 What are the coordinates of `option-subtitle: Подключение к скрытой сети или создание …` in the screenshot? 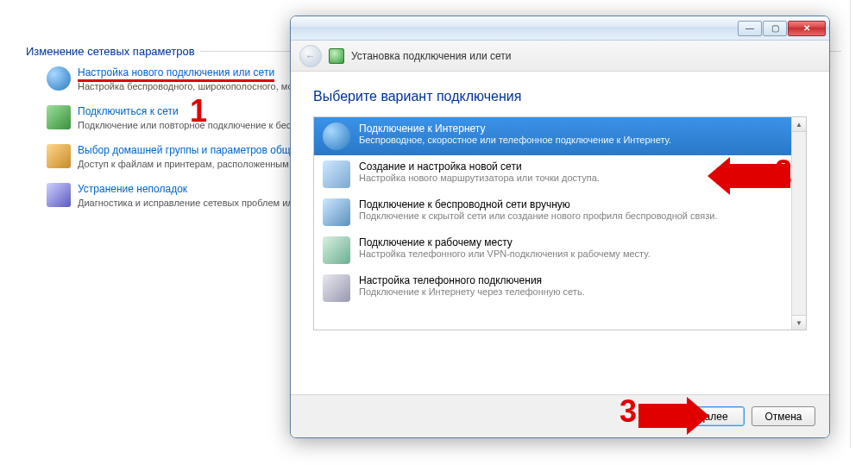 It's located at (538, 216).